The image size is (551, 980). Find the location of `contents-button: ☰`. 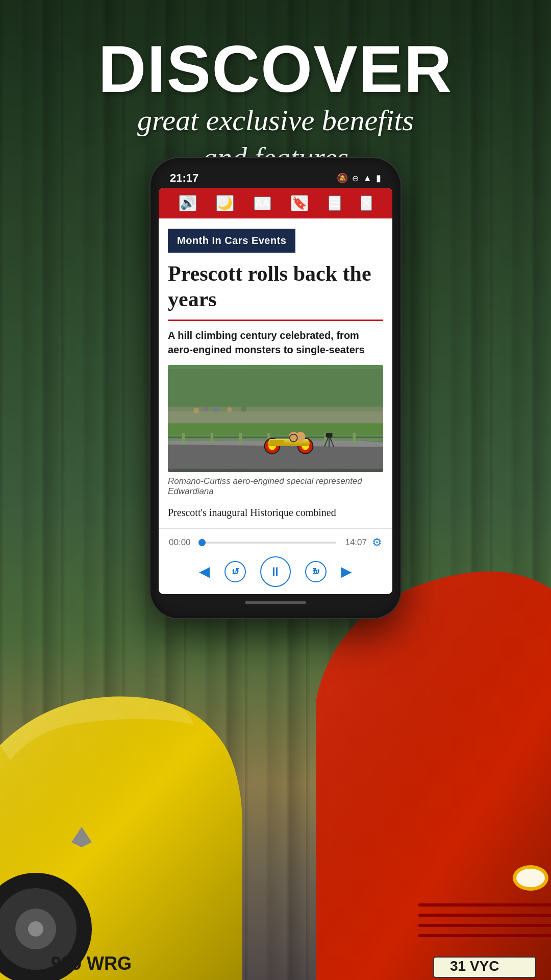

contents-button: ☰ is located at coordinates (335, 203).